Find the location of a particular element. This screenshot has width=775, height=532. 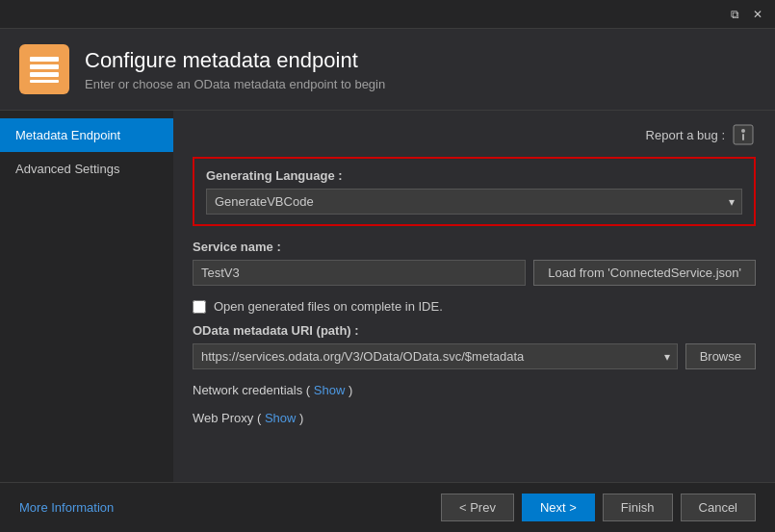

dialog-footer: More Information < Prev Next > Finish Ca… is located at coordinates (387, 507).